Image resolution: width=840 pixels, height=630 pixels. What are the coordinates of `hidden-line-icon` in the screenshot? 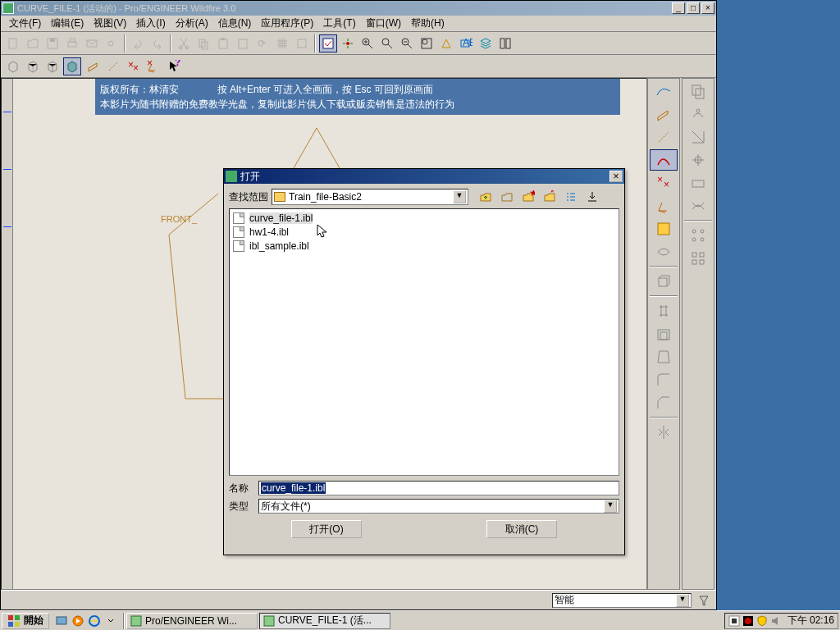 It's located at (33, 66).